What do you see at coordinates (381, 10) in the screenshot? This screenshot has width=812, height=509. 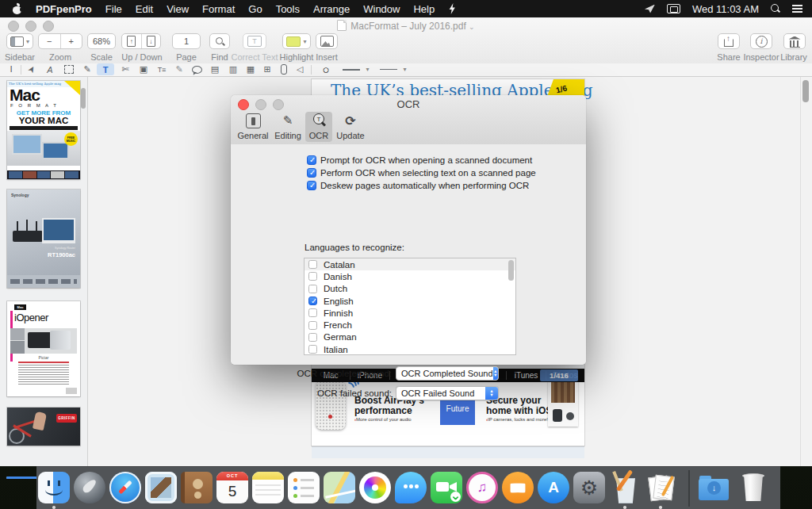 I see `menu-window: Window` at bounding box center [381, 10].